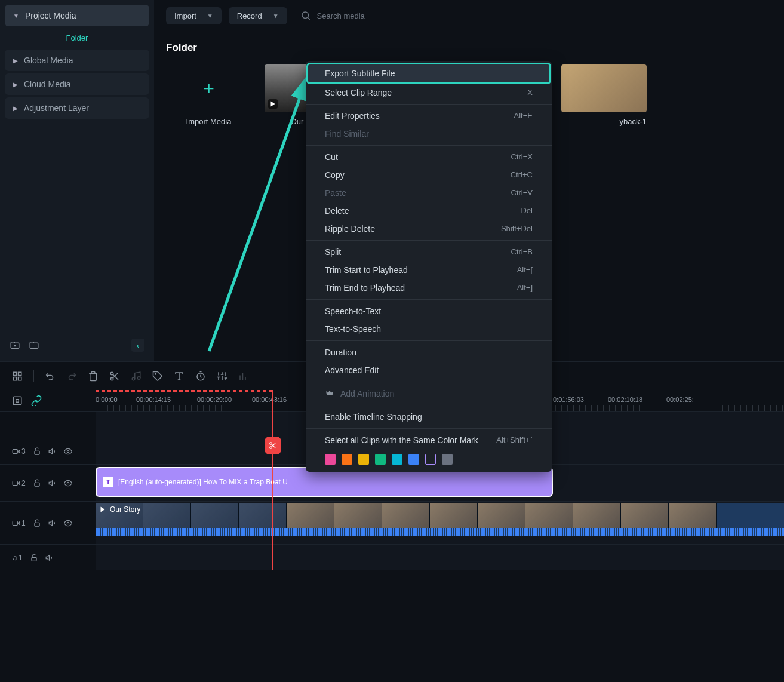 This screenshot has width=784, height=682. Describe the element at coordinates (93, 376) in the screenshot. I see `delete-icon` at that location.